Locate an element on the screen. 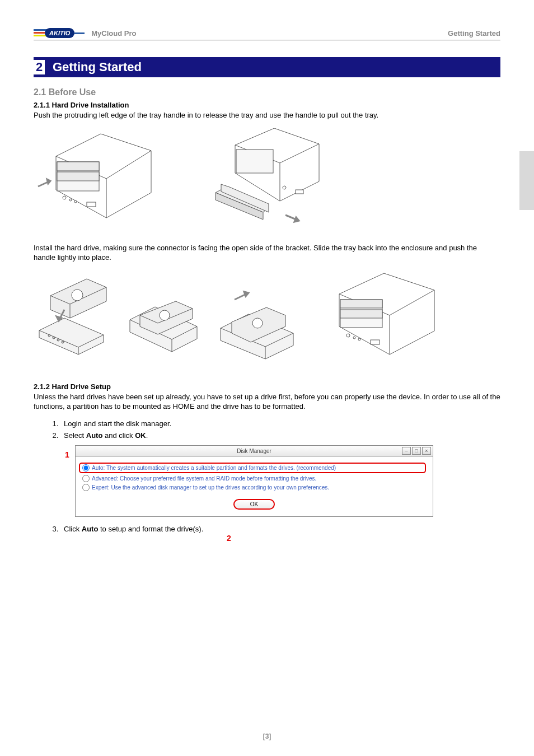 The width and height of the screenshot is (534, 756). para-tray-release: Push the protruding left edge of the tra… is located at coordinates (267, 115).